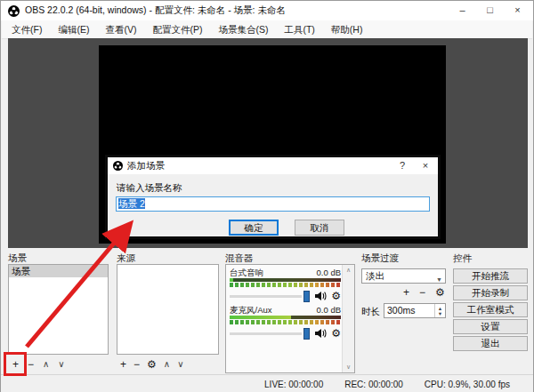 The height and width of the screenshot is (392, 534). I want to click on transition-gear-icon: ⚙, so click(440, 292).